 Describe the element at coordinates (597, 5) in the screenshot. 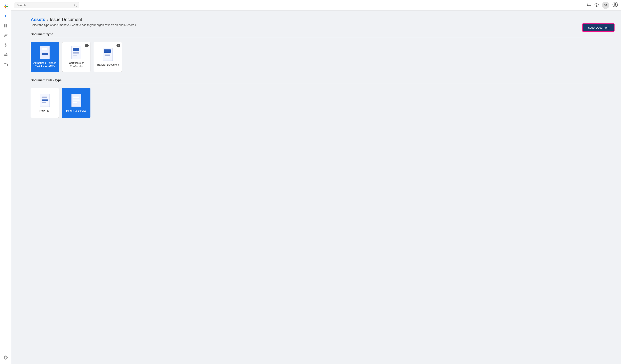

I see `help-icon` at that location.